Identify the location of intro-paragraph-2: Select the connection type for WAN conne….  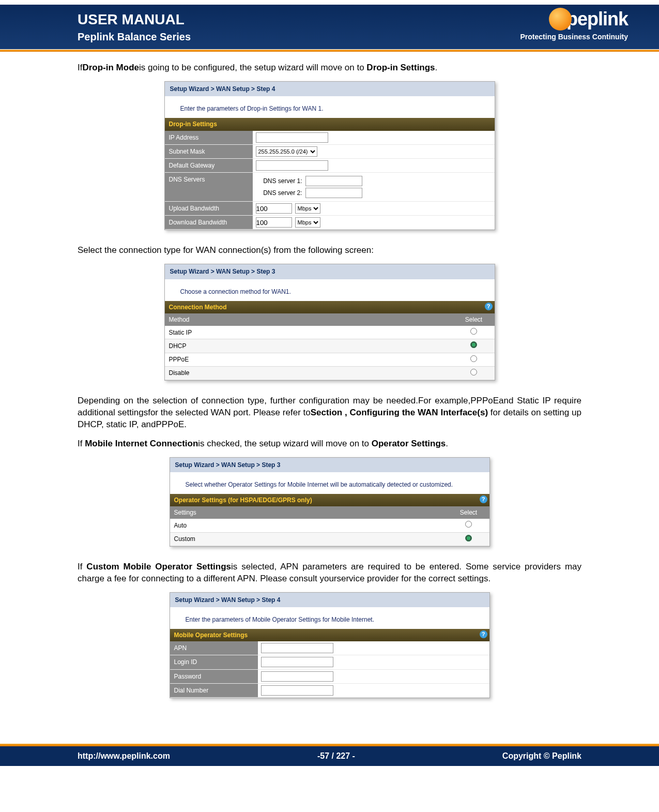
(330, 250).